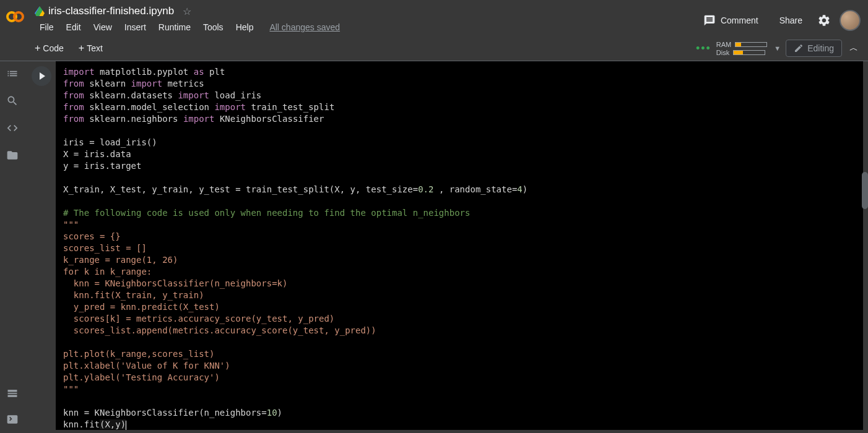 The width and height of the screenshot is (868, 433). Describe the element at coordinates (824, 20) in the screenshot. I see `settings-button` at that location.